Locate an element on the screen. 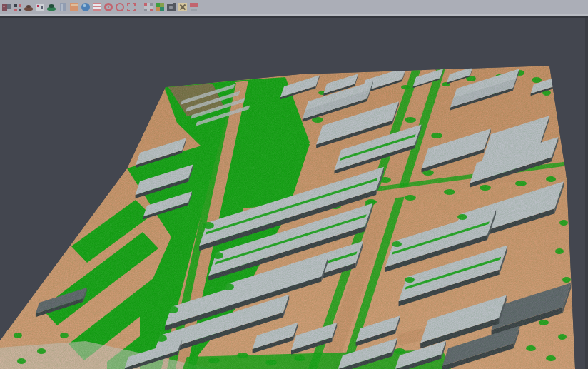 Image resolution: width=588 pixels, height=369 pixels. terrain-brown-icon-shape is located at coordinates (29, 6).